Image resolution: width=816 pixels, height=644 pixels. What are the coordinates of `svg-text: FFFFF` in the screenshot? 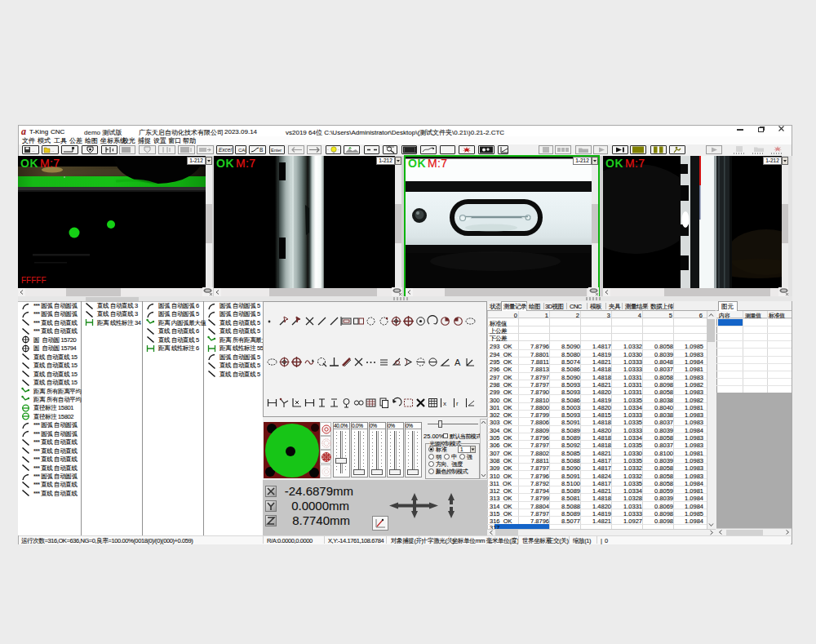 It's located at (34, 281).